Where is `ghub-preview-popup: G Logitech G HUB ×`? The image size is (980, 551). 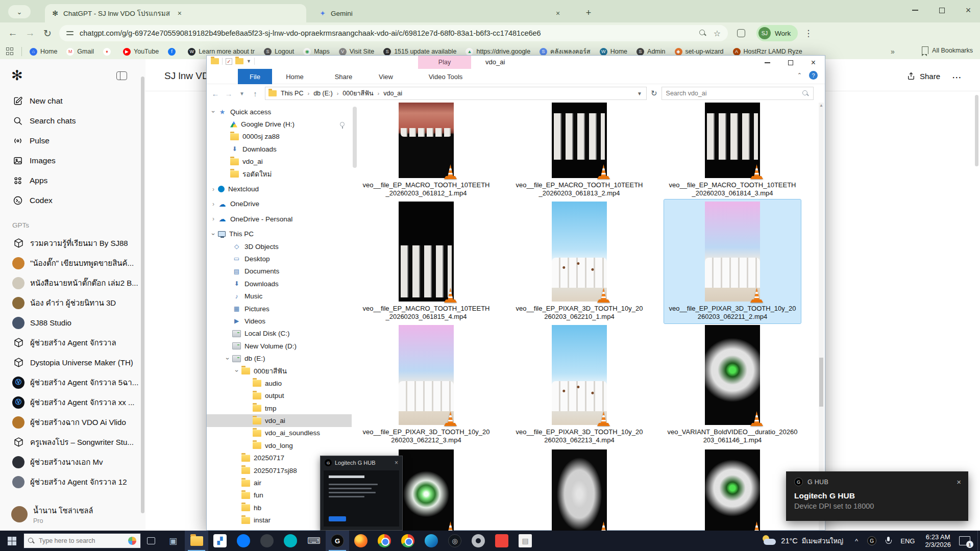
ghub-preview-popup: G Logitech G HUB × is located at coordinates (361, 493).